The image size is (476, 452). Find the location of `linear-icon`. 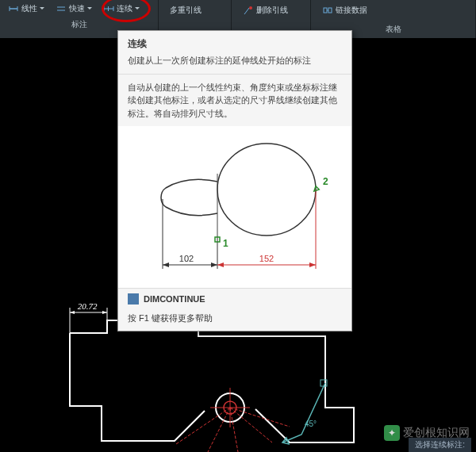

linear-icon is located at coordinates (13, 9).